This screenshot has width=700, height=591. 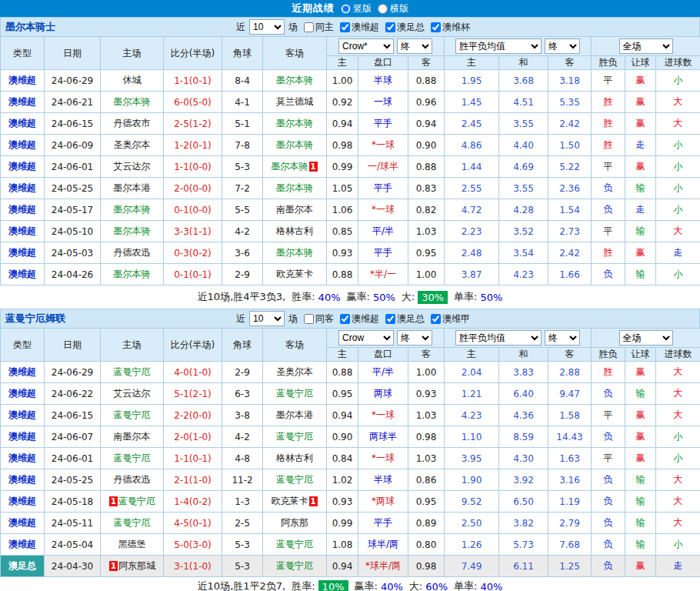 What do you see at coordinates (524, 416) in the screenshot?
I see `avg-draw-odds-cell: 4.36` at bounding box center [524, 416].